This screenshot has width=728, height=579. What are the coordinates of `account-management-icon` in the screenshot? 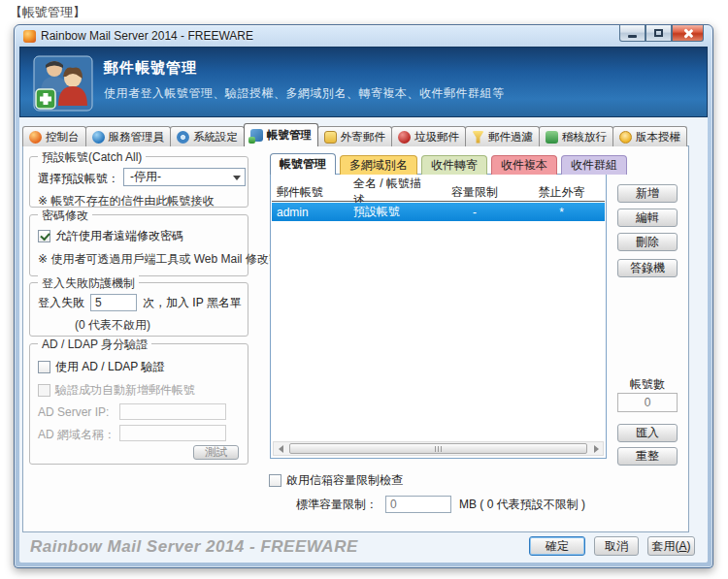 It's located at (256, 136).